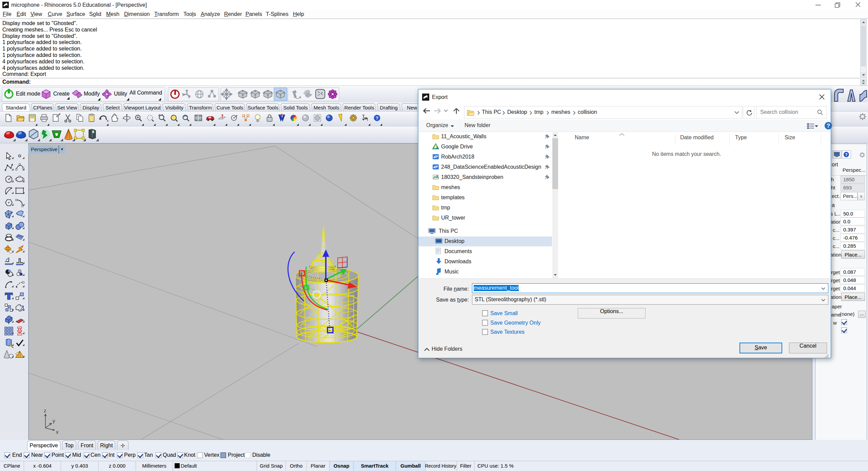 The height and width of the screenshot is (471, 868). Describe the element at coordinates (54, 421) in the screenshot. I see `svg-text: y` at that location.